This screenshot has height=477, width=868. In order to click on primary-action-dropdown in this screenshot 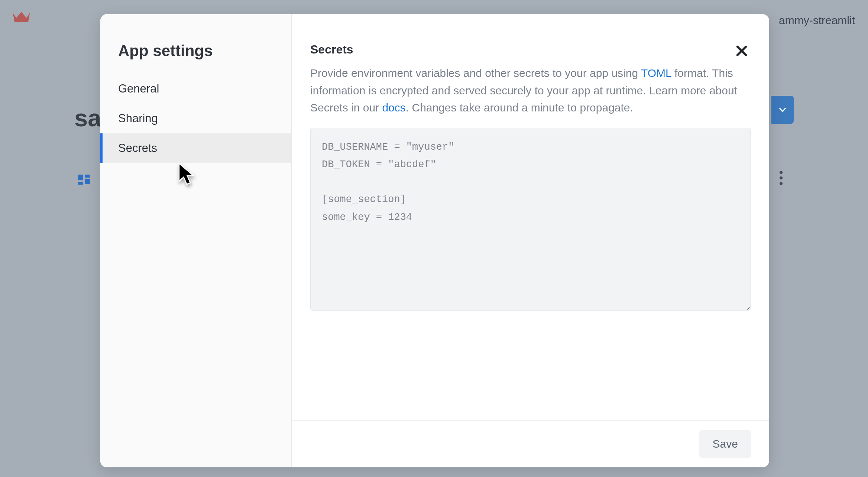, I will do `click(783, 110)`.